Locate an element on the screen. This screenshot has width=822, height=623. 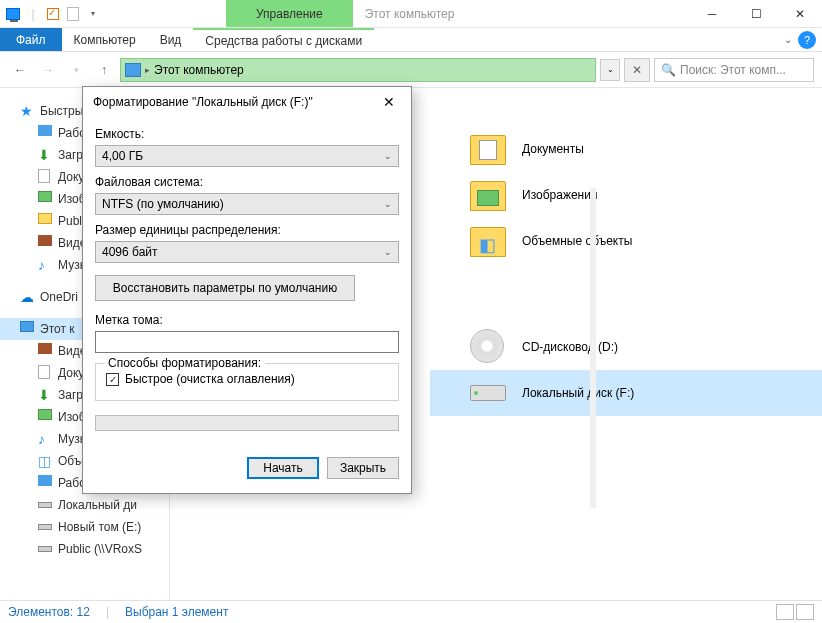
minimize-button: ─ is located at coordinates (712, 14).